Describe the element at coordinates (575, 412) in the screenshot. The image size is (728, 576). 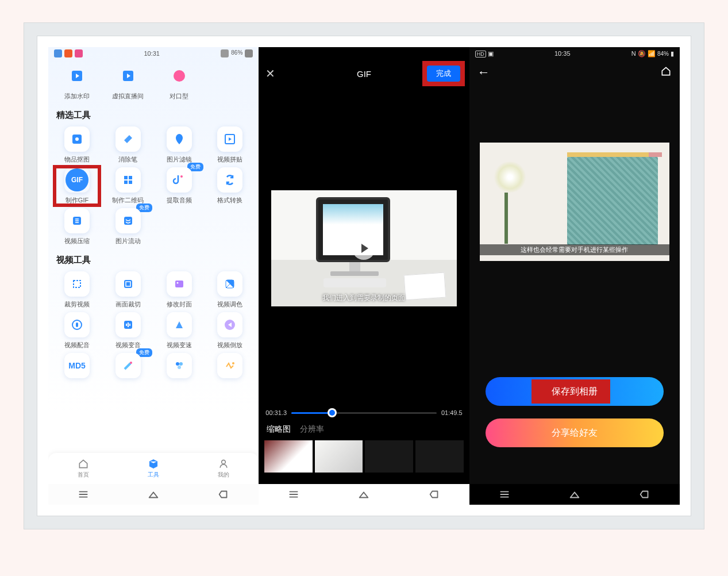
I see `export-buttons: 保存到相册 分享给好友` at that location.